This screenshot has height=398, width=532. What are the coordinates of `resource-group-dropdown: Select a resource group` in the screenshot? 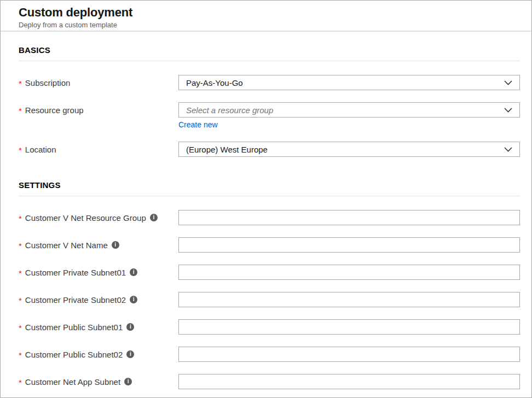 It's located at (349, 110).